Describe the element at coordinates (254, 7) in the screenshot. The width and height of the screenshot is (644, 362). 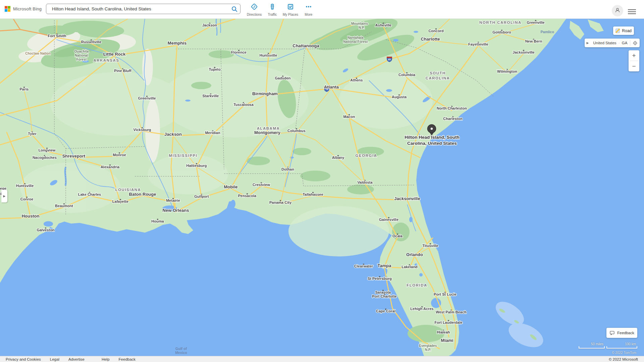
I see `directions-icon` at that location.